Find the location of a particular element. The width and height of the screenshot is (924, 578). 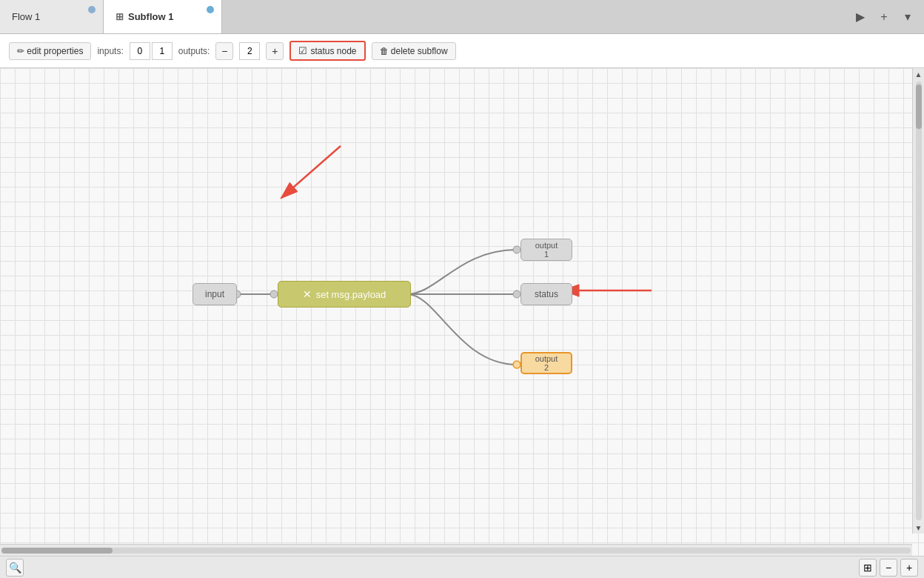

edit-properties-btn: ✏ edit properties is located at coordinates (50, 51).